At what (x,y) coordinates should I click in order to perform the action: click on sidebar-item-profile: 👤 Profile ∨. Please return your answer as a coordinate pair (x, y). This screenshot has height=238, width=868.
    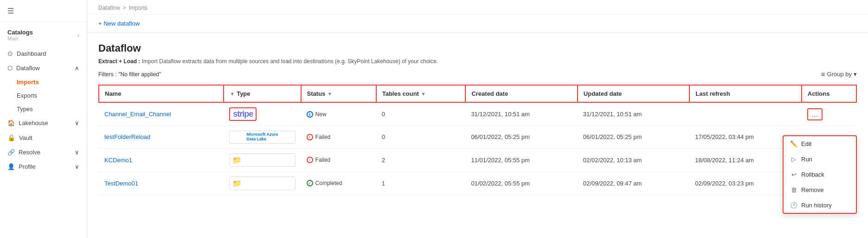
    Looking at the image, I should click on (44, 166).